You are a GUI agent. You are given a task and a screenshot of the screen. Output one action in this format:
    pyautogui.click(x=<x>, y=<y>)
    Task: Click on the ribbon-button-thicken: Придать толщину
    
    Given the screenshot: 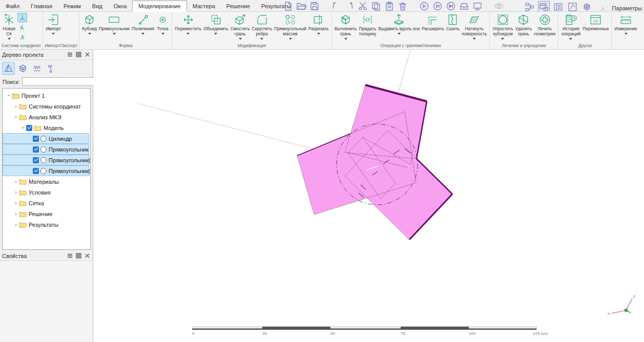 What is the action you would take?
    pyautogui.click(x=367, y=28)
    